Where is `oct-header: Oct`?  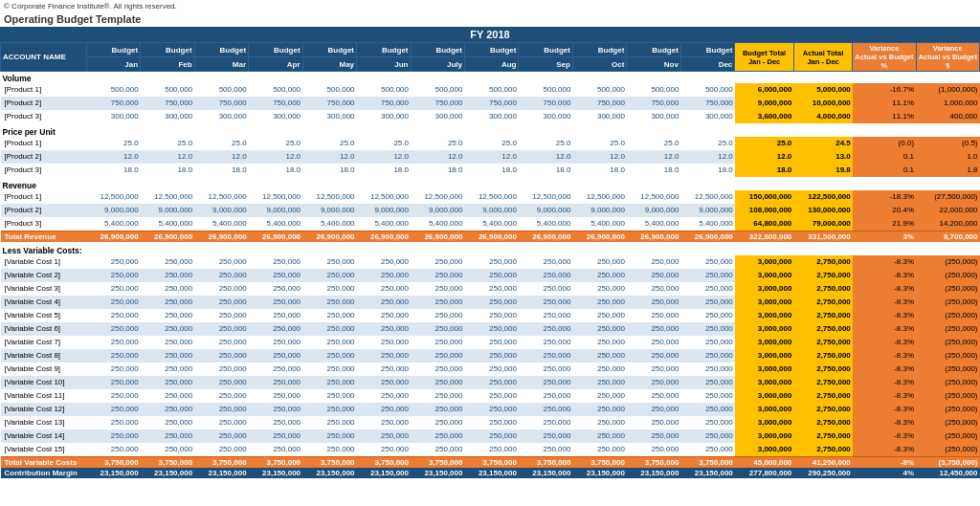 oct-header: Oct is located at coordinates (599, 65).